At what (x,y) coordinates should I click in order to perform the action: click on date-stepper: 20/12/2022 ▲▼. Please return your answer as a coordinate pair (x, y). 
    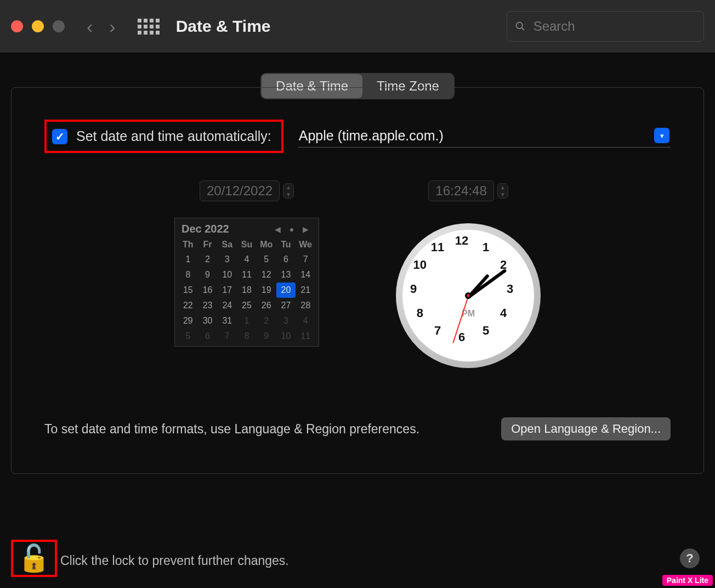
    Looking at the image, I should click on (247, 191).